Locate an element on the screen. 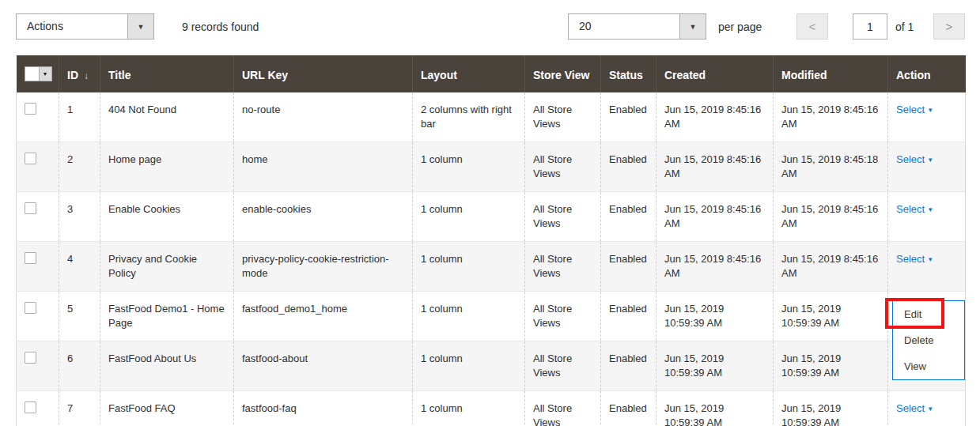 Image resolution: width=980 pixels, height=426 pixels. table-row: 1 404 Not Found no-route 2 columns with … is located at coordinates (491, 117).